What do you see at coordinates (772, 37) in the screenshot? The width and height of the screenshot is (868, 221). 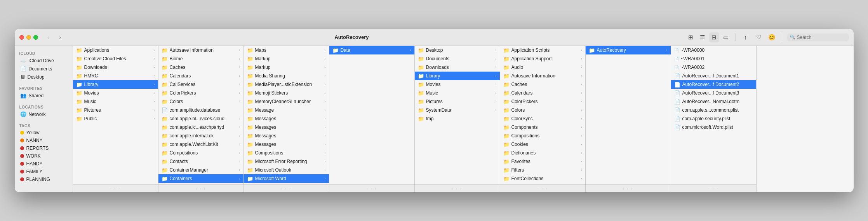 I see `more-button: 😊` at bounding box center [772, 37].